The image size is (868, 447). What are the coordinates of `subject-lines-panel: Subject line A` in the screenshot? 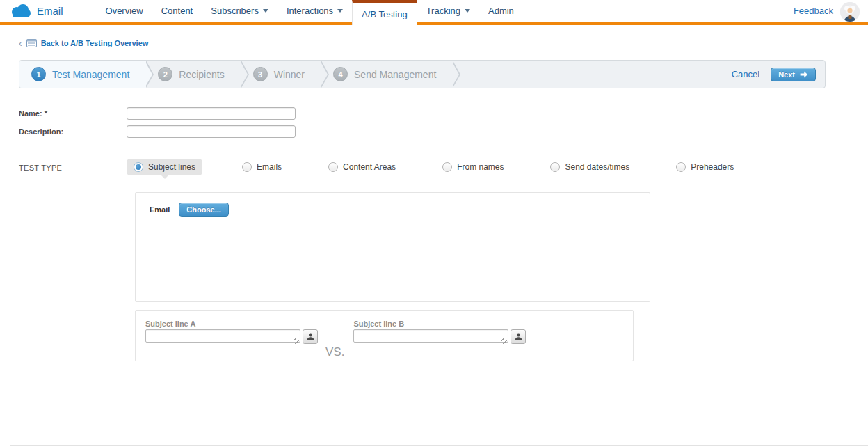 It's located at (384, 336).